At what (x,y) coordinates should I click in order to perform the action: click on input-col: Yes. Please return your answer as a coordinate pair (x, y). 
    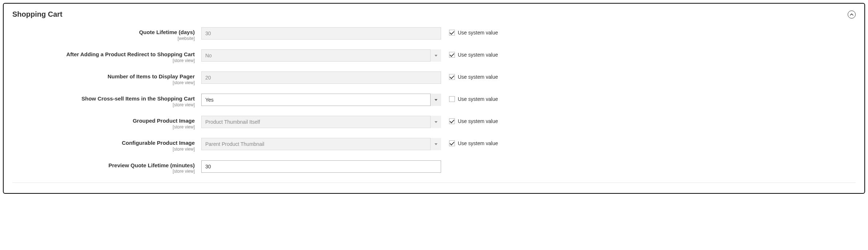
    Looking at the image, I should click on (321, 100).